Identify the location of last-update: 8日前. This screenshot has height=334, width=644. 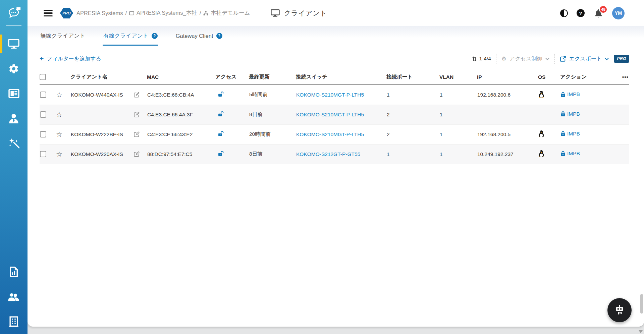
(272, 115).